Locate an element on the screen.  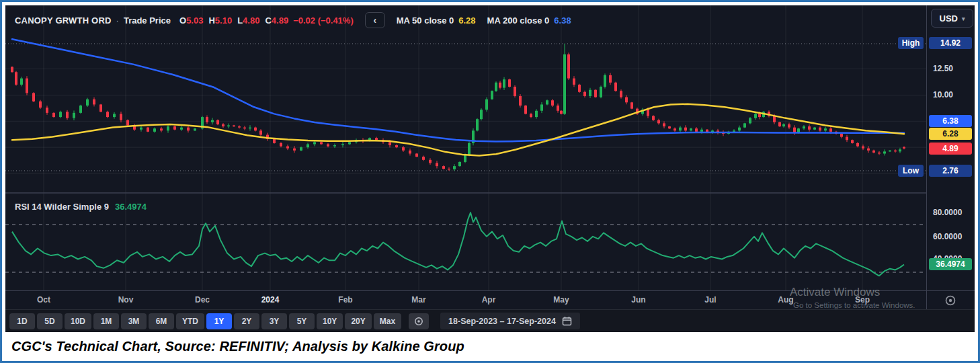
time-axis-label: Dec is located at coordinates (202, 300).